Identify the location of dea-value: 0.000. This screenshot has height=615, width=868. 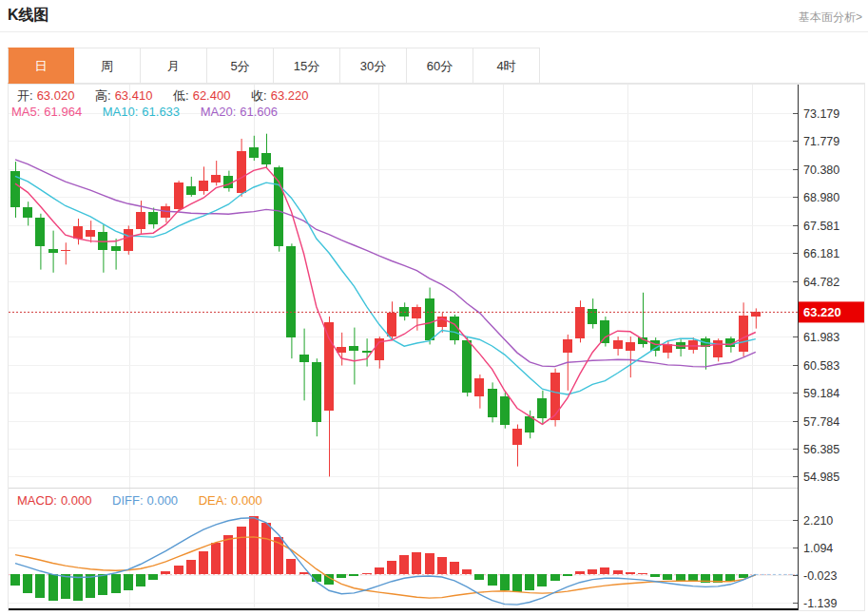
(247, 500).